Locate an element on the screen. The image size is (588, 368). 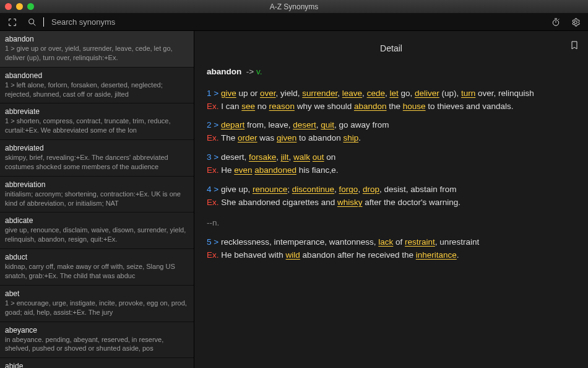
sidebar-entry: abet1 > encourage, urge, instigate, inci… is located at coordinates (97, 304).